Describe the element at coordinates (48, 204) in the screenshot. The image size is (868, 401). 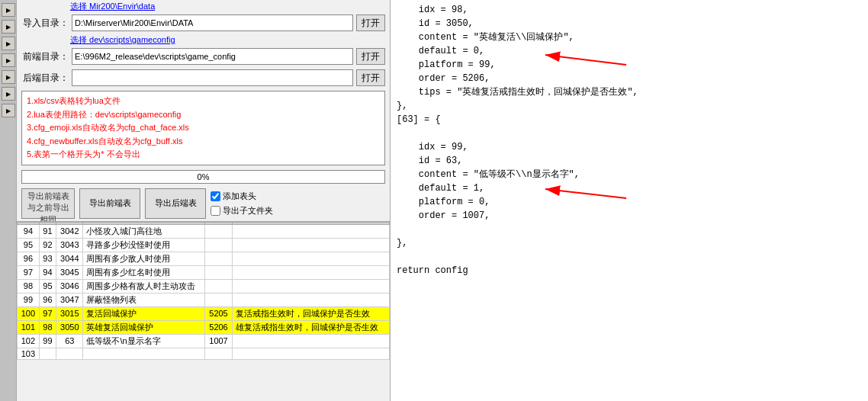
I see `export-front-same-button: 导出前端表 与之前导出相同` at that location.